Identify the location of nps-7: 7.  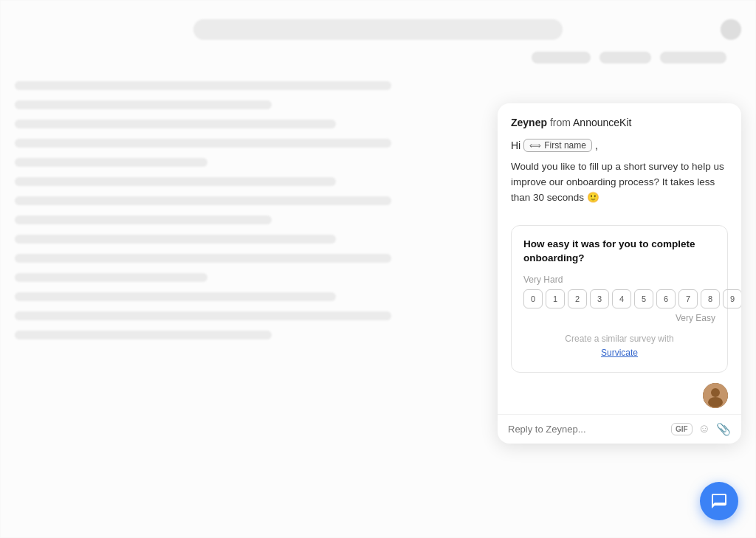
(688, 299).